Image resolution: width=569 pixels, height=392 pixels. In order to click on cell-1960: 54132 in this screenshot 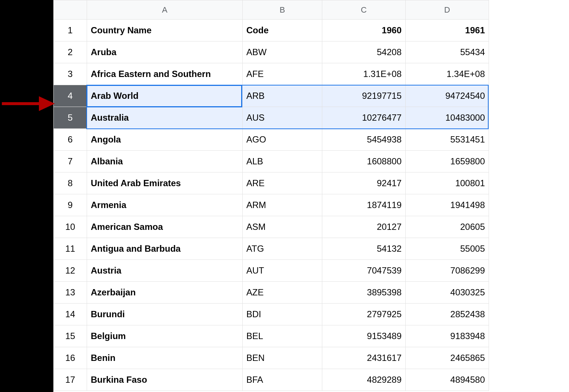, I will do `click(364, 249)`.